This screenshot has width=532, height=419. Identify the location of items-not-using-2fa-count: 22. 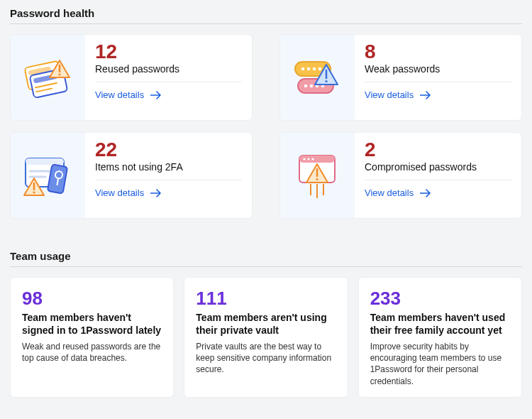
(169, 150).